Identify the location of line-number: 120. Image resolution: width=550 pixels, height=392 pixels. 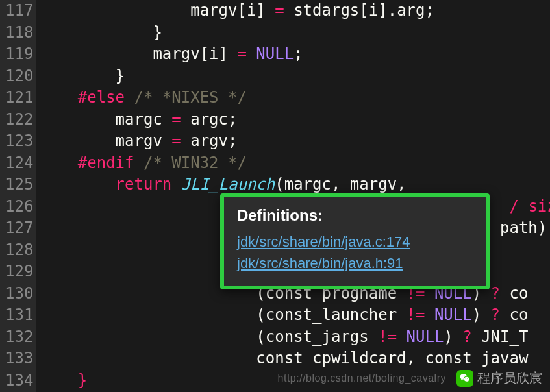
(17, 77).